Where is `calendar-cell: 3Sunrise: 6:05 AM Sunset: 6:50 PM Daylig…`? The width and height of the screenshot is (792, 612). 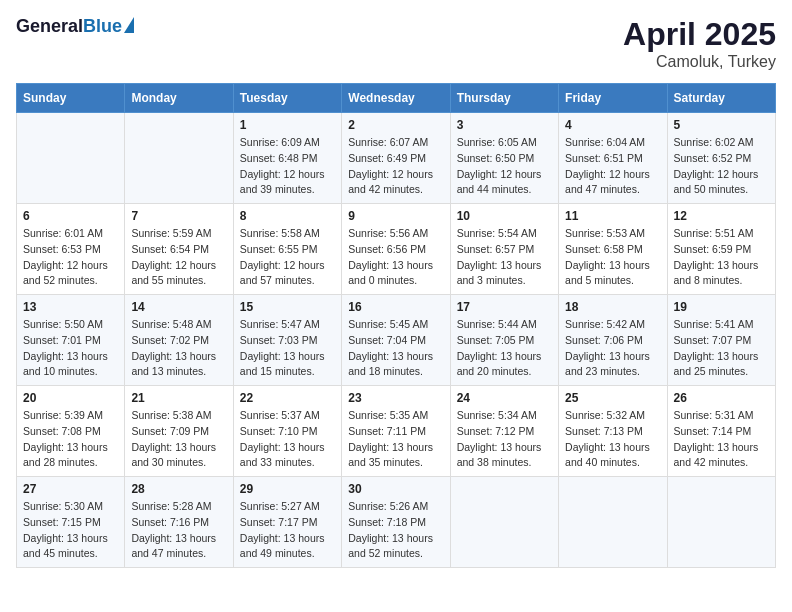 calendar-cell: 3Sunrise: 6:05 AM Sunset: 6:50 PM Daylig… is located at coordinates (504, 158).